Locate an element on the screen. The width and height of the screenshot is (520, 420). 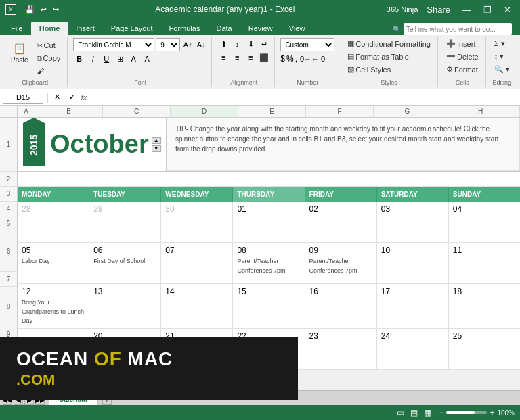
cut-button: ✂ Cut is located at coordinates (49, 46).